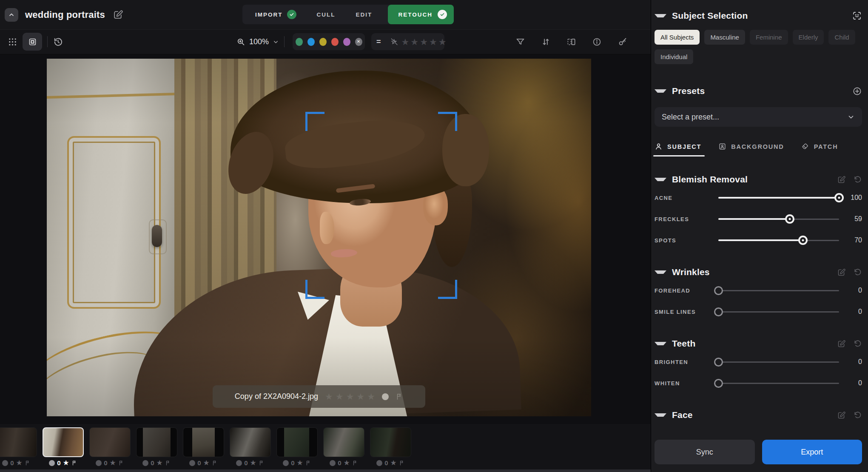 This screenshot has width=868, height=472. Describe the element at coordinates (275, 14) in the screenshot. I see `tab-import: IMPORT` at that location.